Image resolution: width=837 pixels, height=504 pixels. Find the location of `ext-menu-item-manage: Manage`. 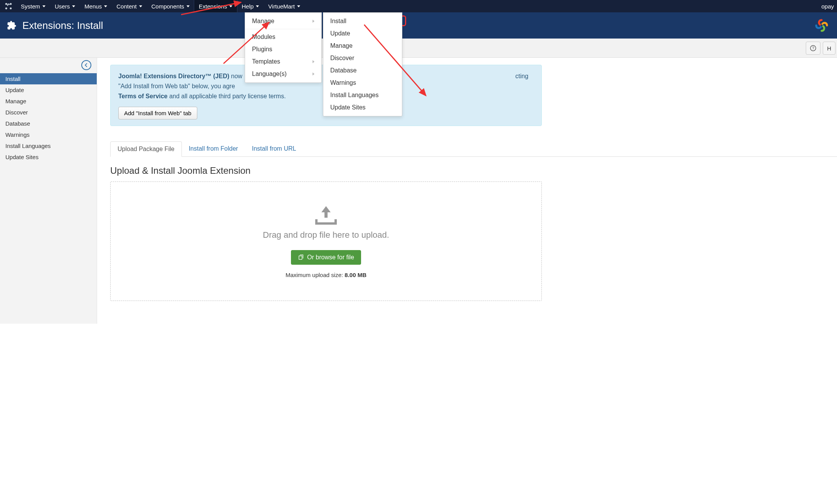

ext-menu-item-manage: Manage is located at coordinates (283, 21).